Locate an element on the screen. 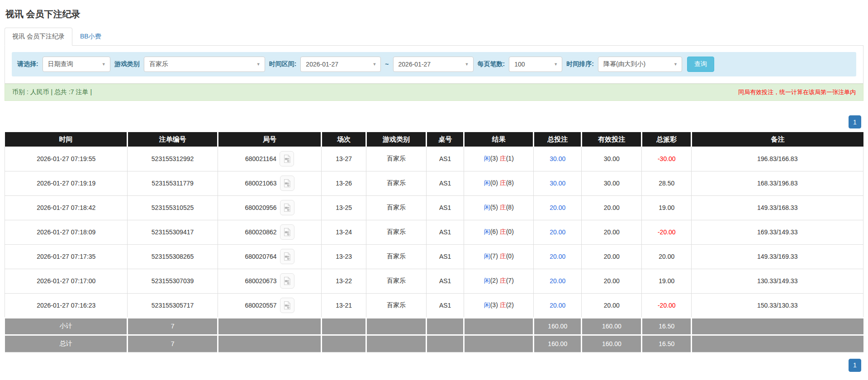  subtotal-valid-bet: 160.00 is located at coordinates (612, 326).